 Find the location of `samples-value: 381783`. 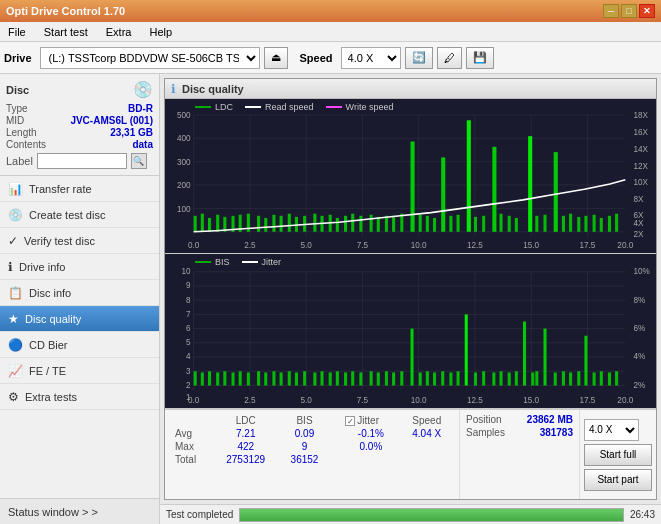

samples-value: 381783 is located at coordinates (556, 432).